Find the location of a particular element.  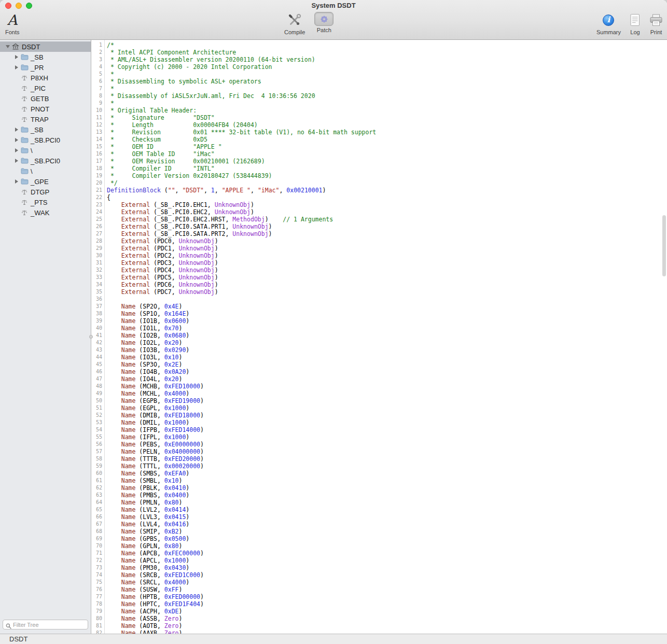

tree-item-_gpe: _GPE is located at coordinates (46, 181).